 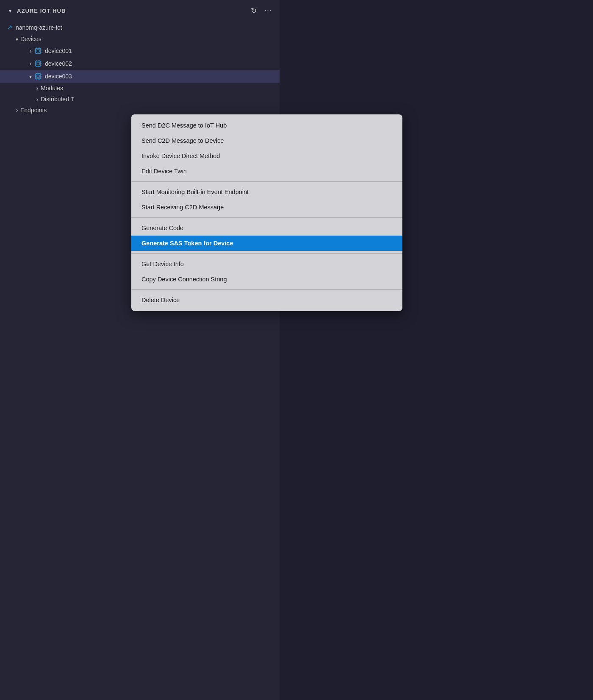 What do you see at coordinates (267, 192) in the screenshot?
I see `menu-start-monitoring: Start Monitoring Built-in Event Endpoint` at bounding box center [267, 192].